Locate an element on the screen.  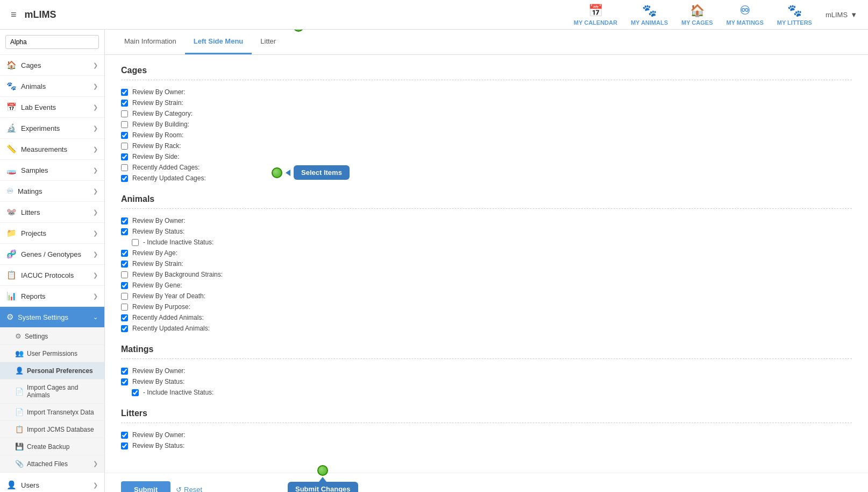
cages-label-room: Review By Room: is located at coordinates (158, 135).